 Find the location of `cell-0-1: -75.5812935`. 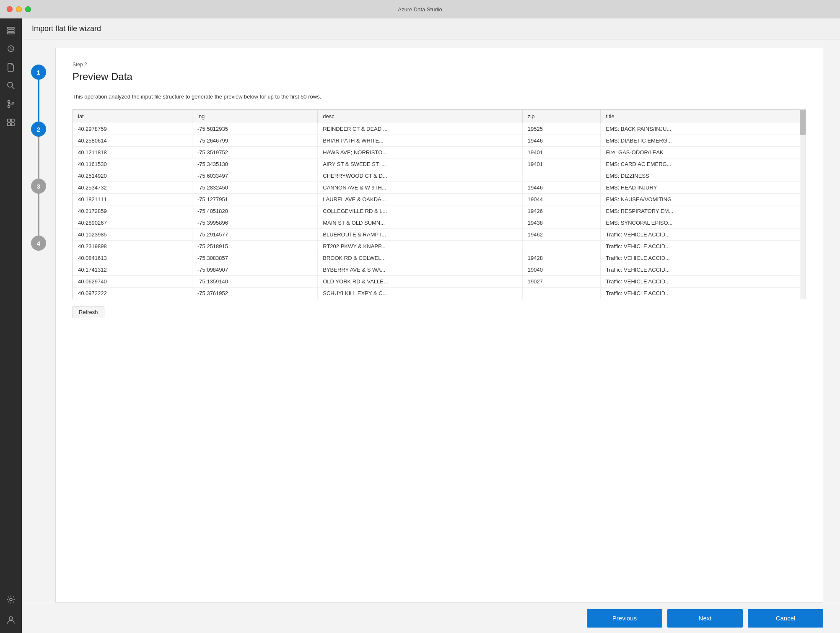

cell-0-1: -75.5812935 is located at coordinates (255, 129).